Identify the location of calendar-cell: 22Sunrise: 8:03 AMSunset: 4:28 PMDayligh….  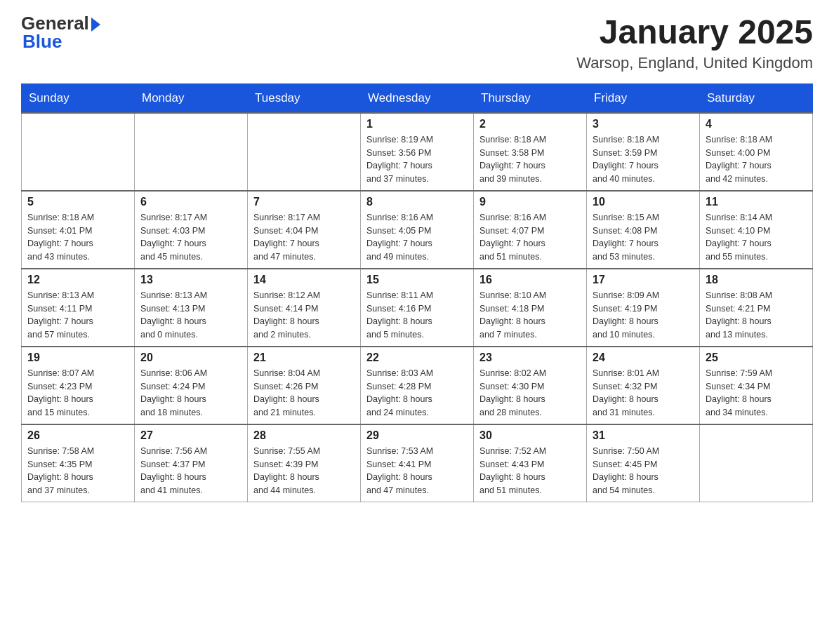
(417, 386).